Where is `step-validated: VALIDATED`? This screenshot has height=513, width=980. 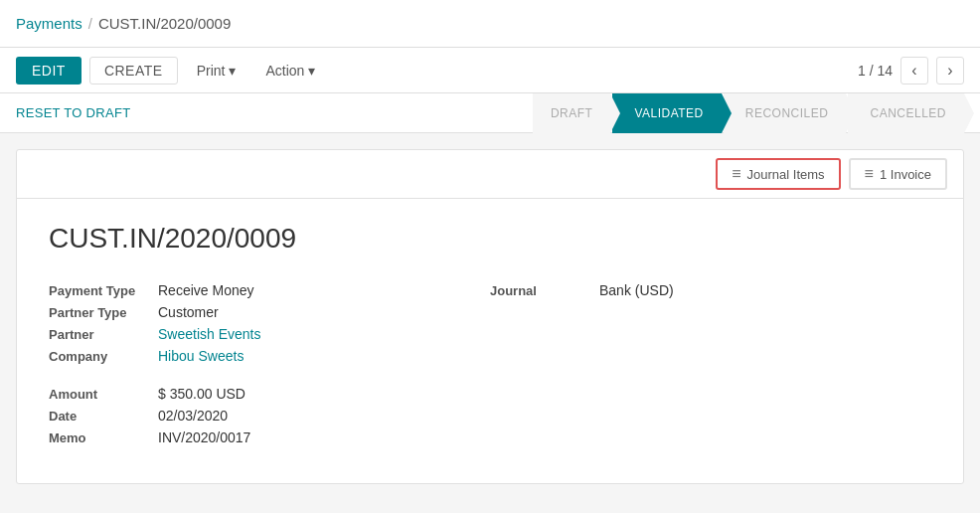
step-validated: VALIDATED is located at coordinates (666, 113).